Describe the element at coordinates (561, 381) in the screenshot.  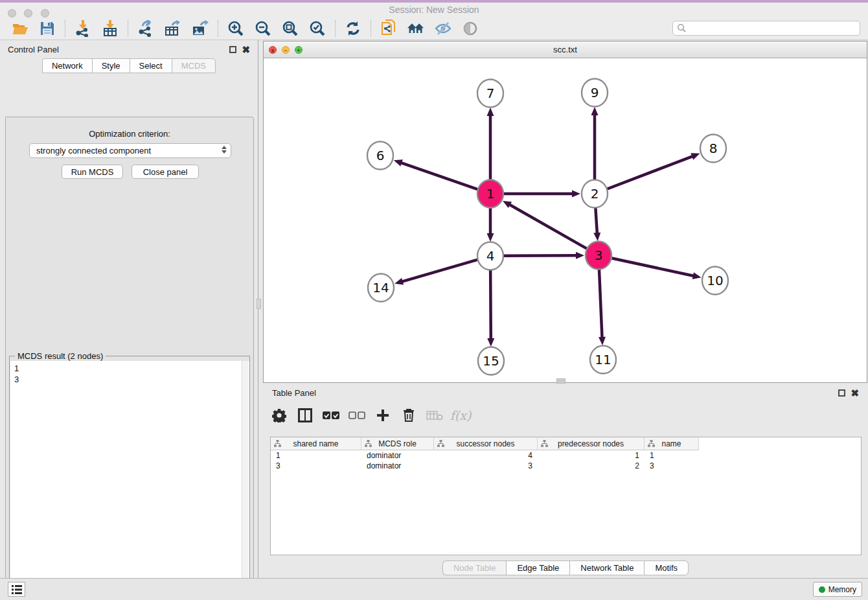
I see `splitter-grip-horizontal` at that location.